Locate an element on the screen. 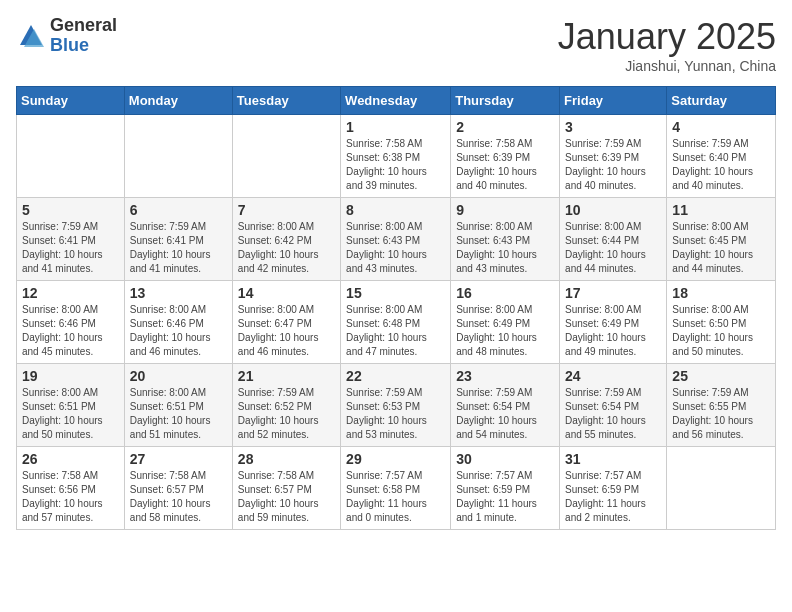 The width and height of the screenshot is (792, 612). day-number: 24 is located at coordinates (613, 376).